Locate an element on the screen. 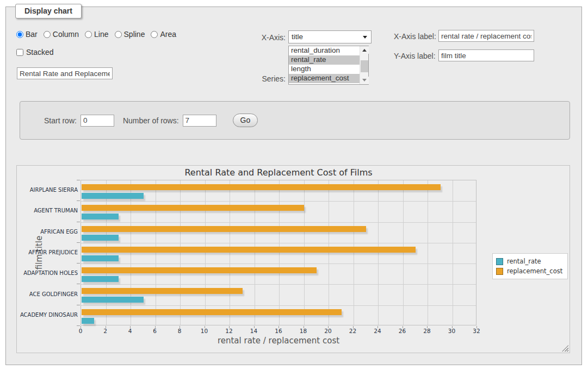 The height and width of the screenshot is (370, 588). series-option: rental_duration is located at coordinates (324, 51).